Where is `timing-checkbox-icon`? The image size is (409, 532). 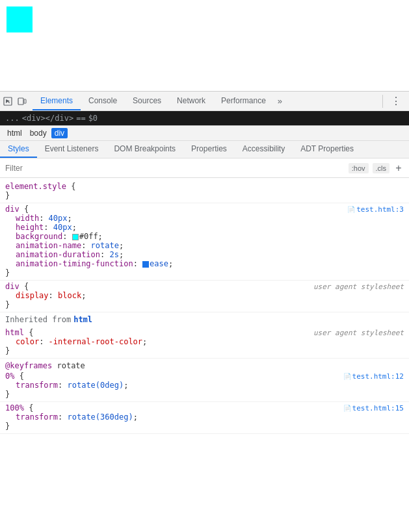 timing-checkbox-icon is located at coordinates (146, 264).